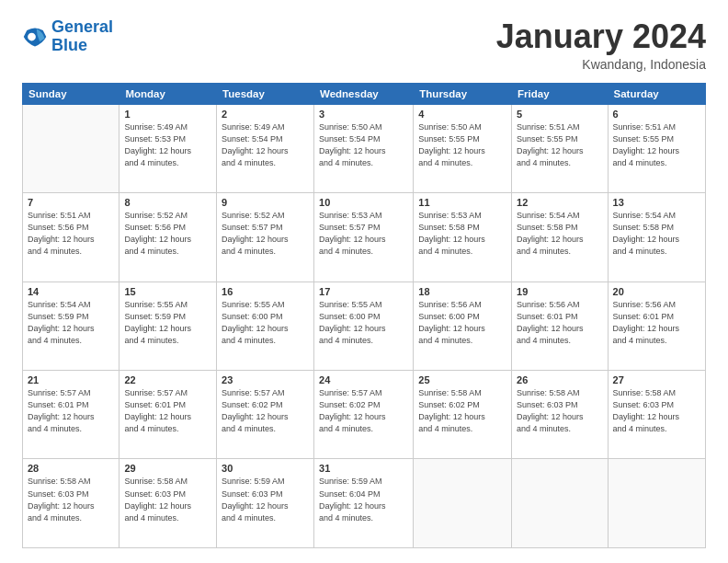 The width and height of the screenshot is (728, 563). Describe the element at coordinates (265, 127) in the screenshot. I see `sunrise-text: Sunrise: 5:49 AM` at that location.